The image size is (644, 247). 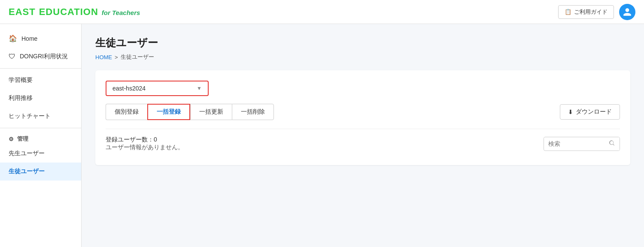 I want to click on info-section: 登録ユーザー数：0 ユーザー情報がありません。, so click(x=363, y=140).